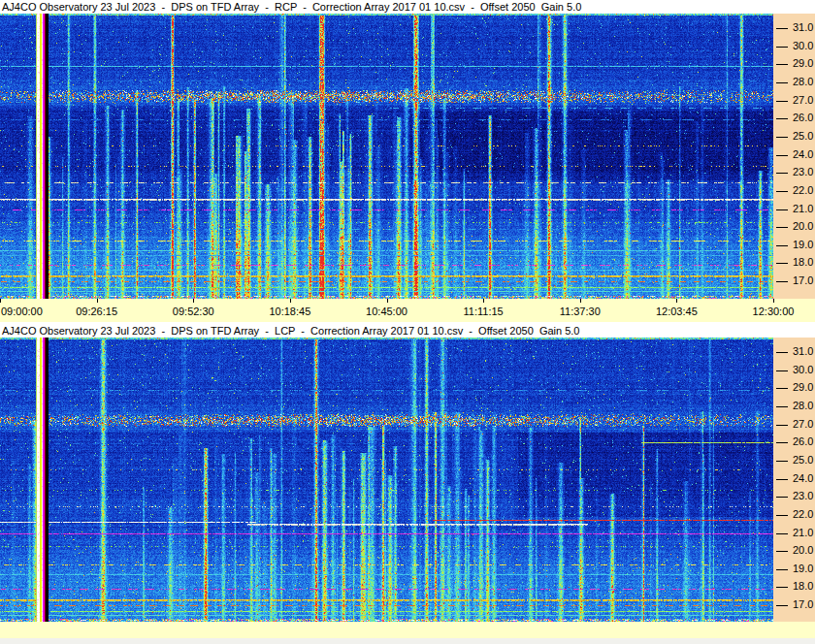 Image resolution: width=815 pixels, height=644 pixels. What do you see at coordinates (408, 330) in the screenshot?
I see `lcp-panel-title: AJ4CO Observatory 23 Jul 2023 - DPS on T…` at bounding box center [408, 330].